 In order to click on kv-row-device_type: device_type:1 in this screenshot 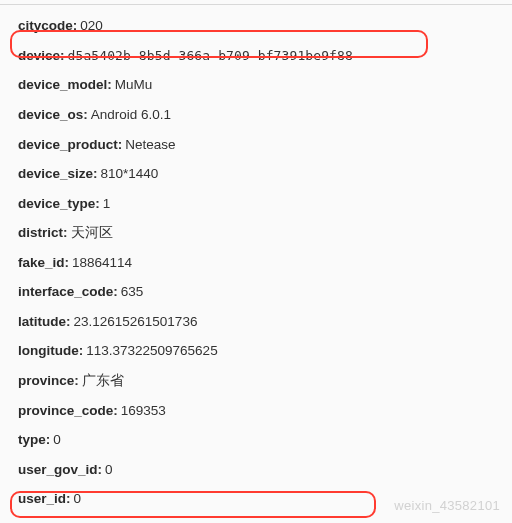, I will do `click(257, 204)`.